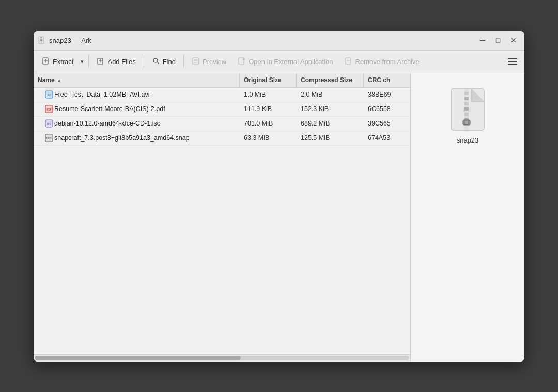  Describe the element at coordinates (61, 61) in the screenshot. I see `extract-group: Extract ▾` at that location.